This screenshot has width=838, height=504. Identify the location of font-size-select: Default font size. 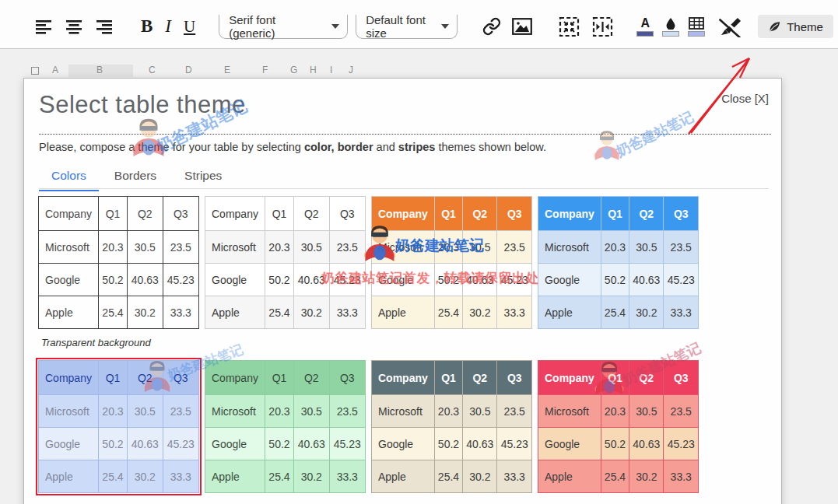
(406, 26).